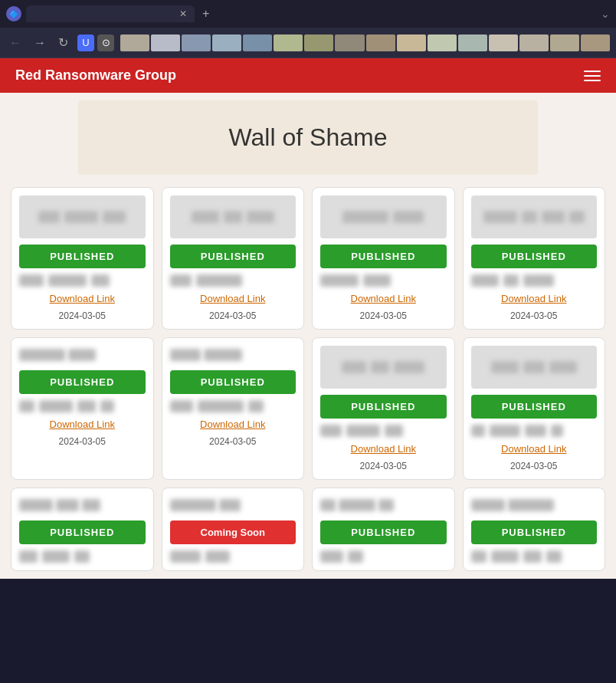 The height and width of the screenshot is (683, 616). Describe the element at coordinates (83, 406) in the screenshot. I see `card-4-info-row` at that location.